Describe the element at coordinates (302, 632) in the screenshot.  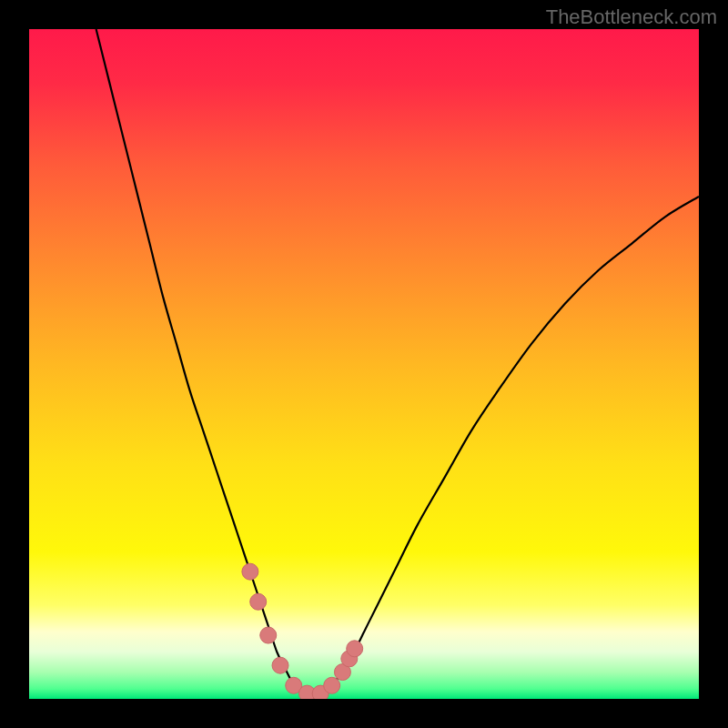
I see `highlight-markers` at that location.